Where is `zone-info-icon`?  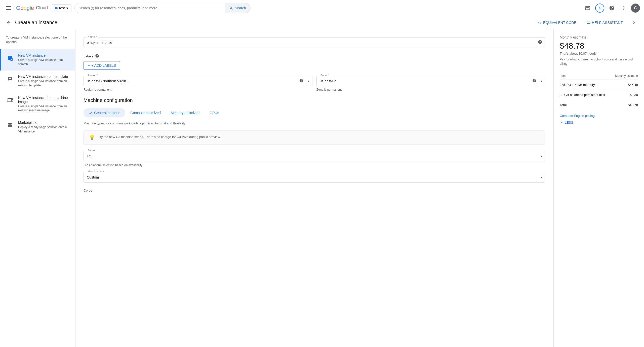 zone-info-icon is located at coordinates (534, 81).